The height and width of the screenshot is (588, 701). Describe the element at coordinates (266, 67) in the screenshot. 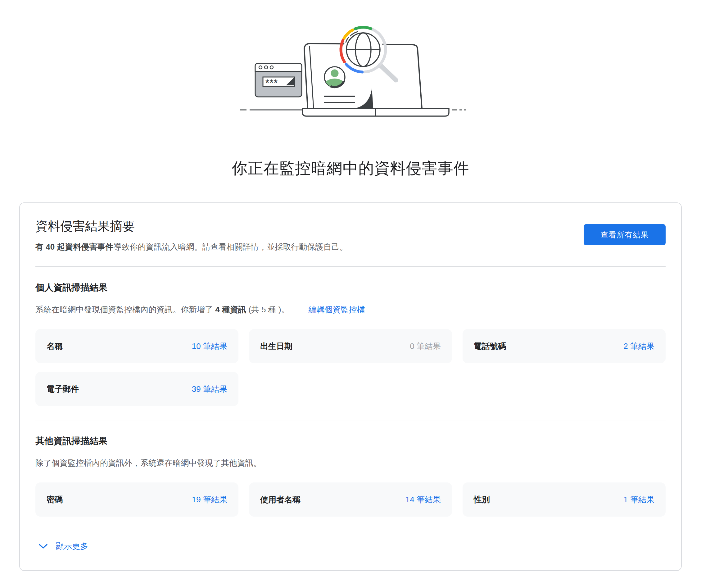

I see `window-buttons-icon` at that location.